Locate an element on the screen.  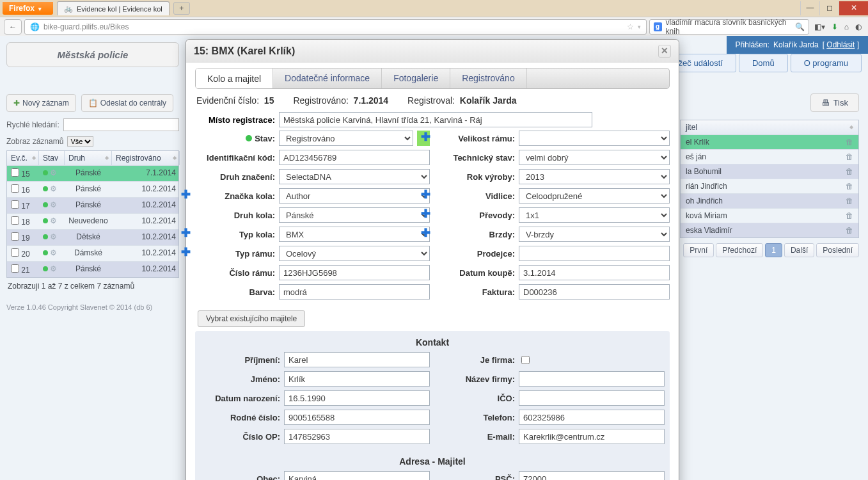
url-bar: 🌐 bike-guard.pilifs.eu/Bikes ☆▾ is located at coordinates (335, 27).